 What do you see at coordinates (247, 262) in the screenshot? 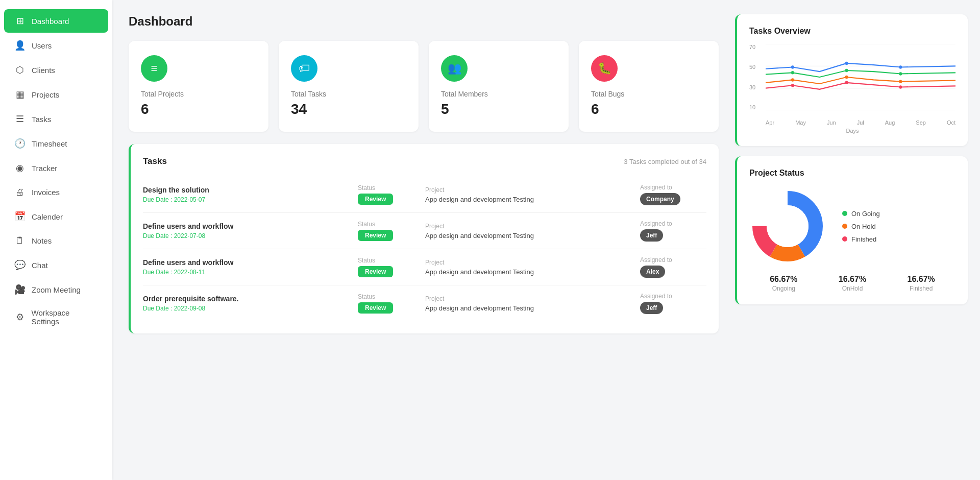
I see `task-name-2: Define users and workflow` at bounding box center [247, 262].